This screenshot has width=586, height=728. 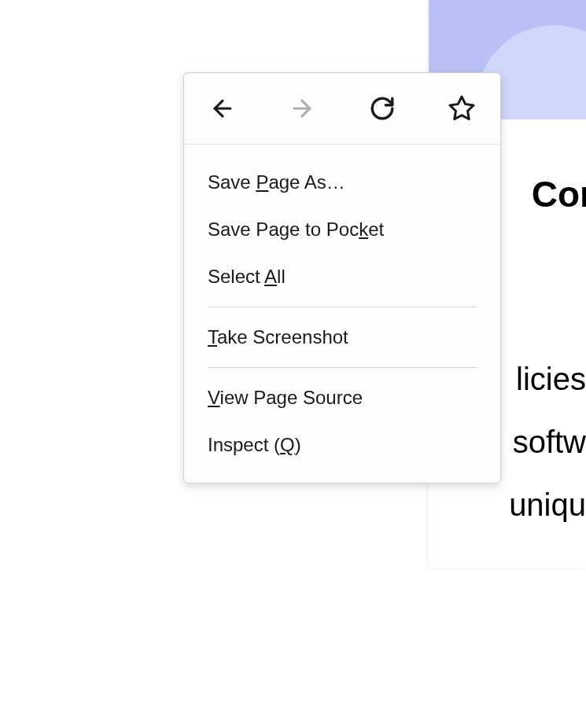 I want to click on menu-item-text: ll, so click(x=282, y=277).